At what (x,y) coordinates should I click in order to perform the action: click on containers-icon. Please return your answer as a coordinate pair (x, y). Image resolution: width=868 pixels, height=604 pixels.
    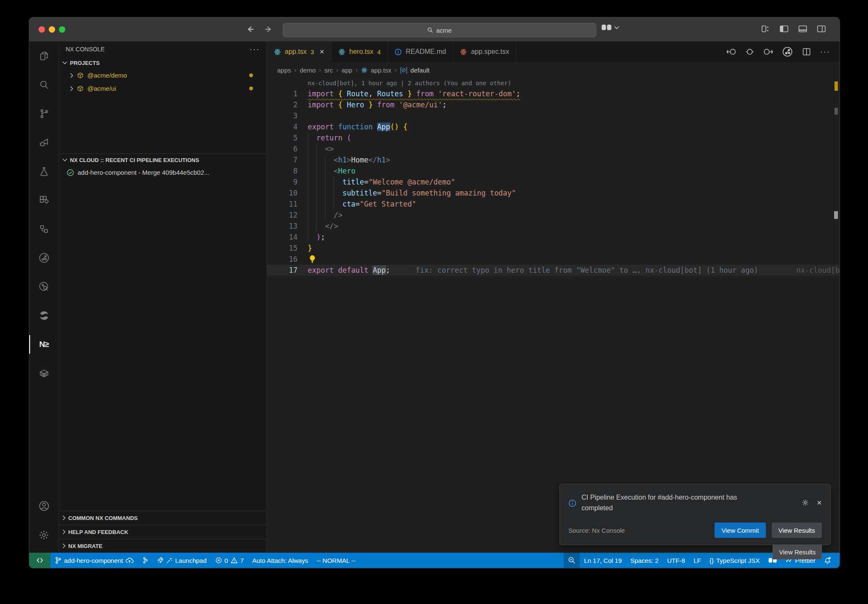
    Looking at the image, I should click on (44, 373).